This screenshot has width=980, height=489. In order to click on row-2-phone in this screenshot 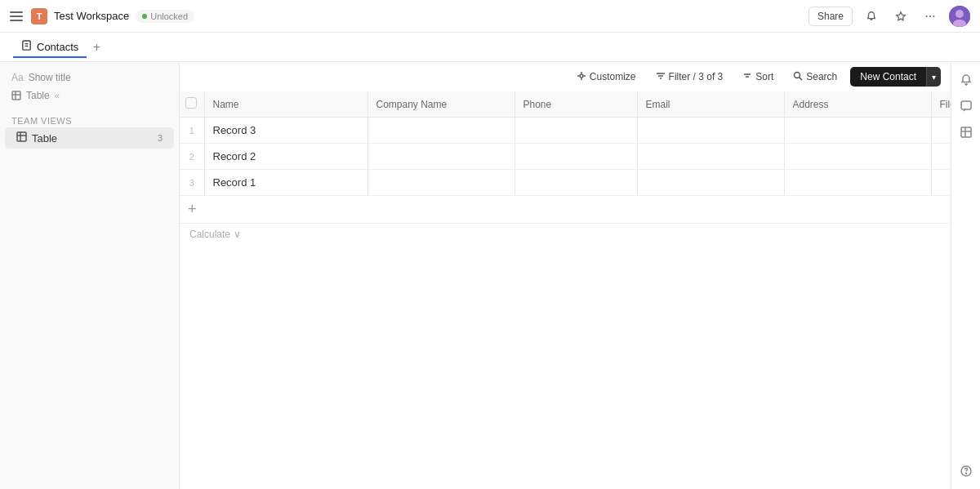, I will do `click(576, 157)`.